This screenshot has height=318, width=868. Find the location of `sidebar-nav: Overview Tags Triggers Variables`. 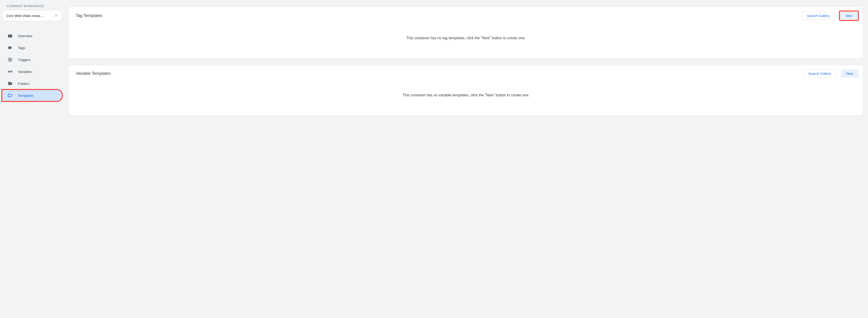

sidebar-nav: Overview Tags Triggers Variables is located at coordinates (32, 66).